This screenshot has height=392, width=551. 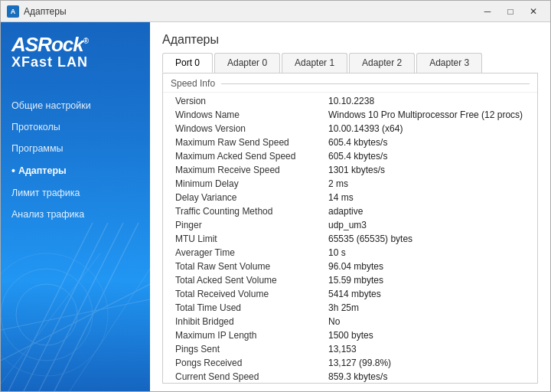 I want to click on info-value: adaptive, so click(x=427, y=211).